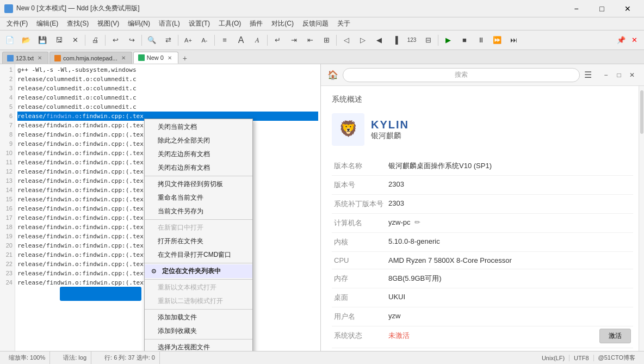 The width and height of the screenshot is (644, 364). What do you see at coordinates (497, 40) in the screenshot?
I see `step-button: ⏩` at bounding box center [497, 40].